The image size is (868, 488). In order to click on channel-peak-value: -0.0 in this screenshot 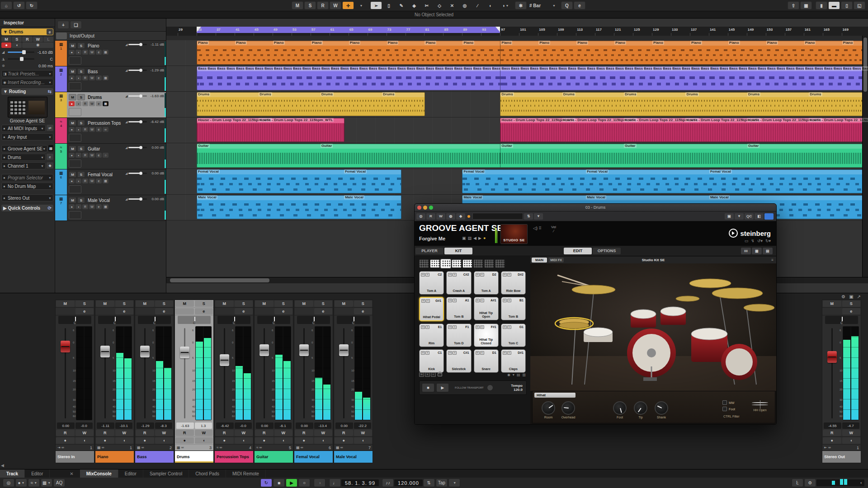, I will do `click(84, 426)`.